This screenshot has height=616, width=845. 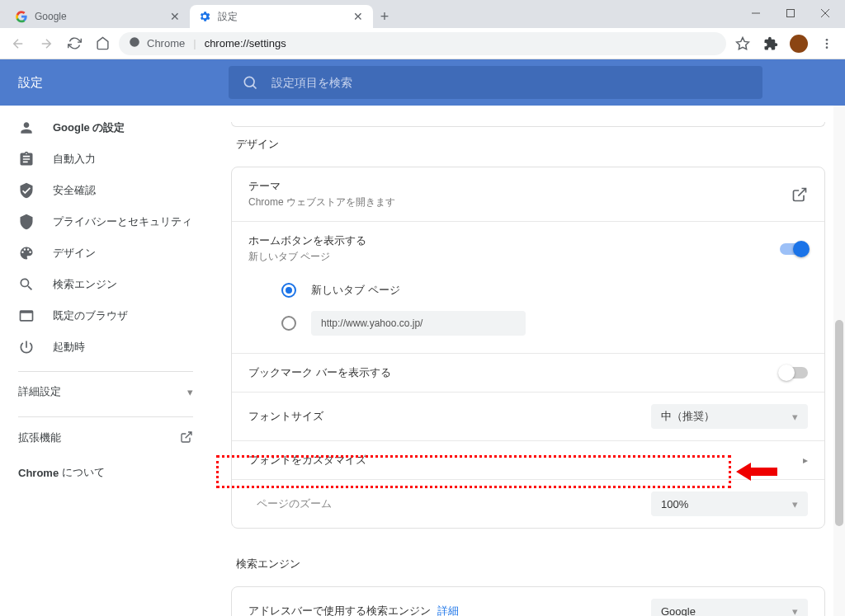 What do you see at coordinates (528, 417) in the screenshot?
I see `font-size-row: フォントサイズ 中（推奨） ▾` at bounding box center [528, 417].